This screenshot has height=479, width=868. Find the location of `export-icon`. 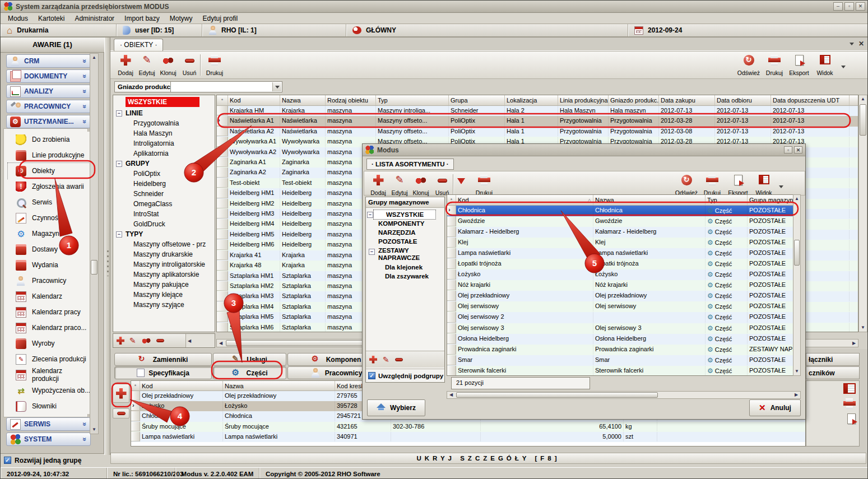

export-icon is located at coordinates (852, 419).